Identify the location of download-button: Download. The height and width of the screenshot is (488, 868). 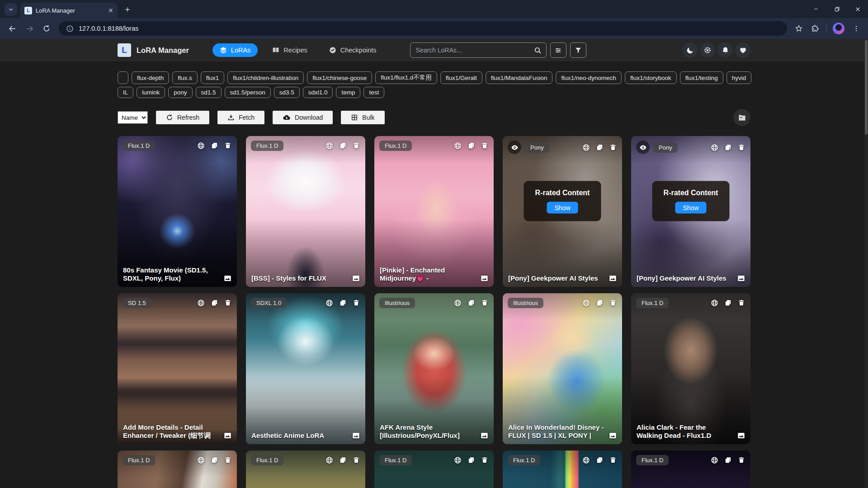
(303, 117).